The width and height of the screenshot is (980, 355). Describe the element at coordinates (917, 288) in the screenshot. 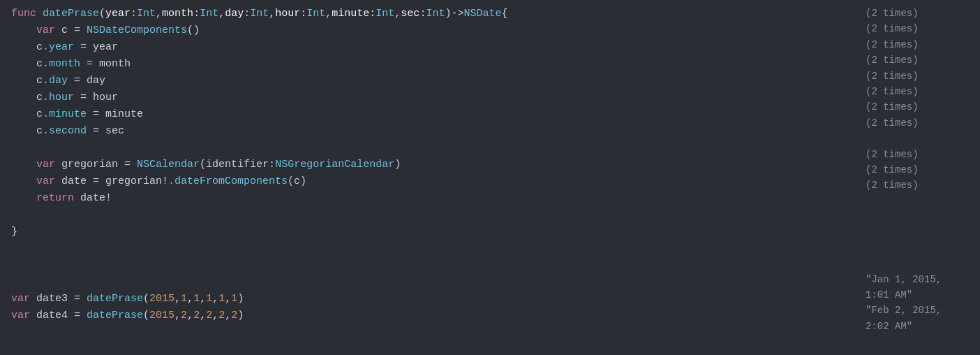

I see `sidebar-row: "Jan 1, 2015, 1:01 AM"` at that location.